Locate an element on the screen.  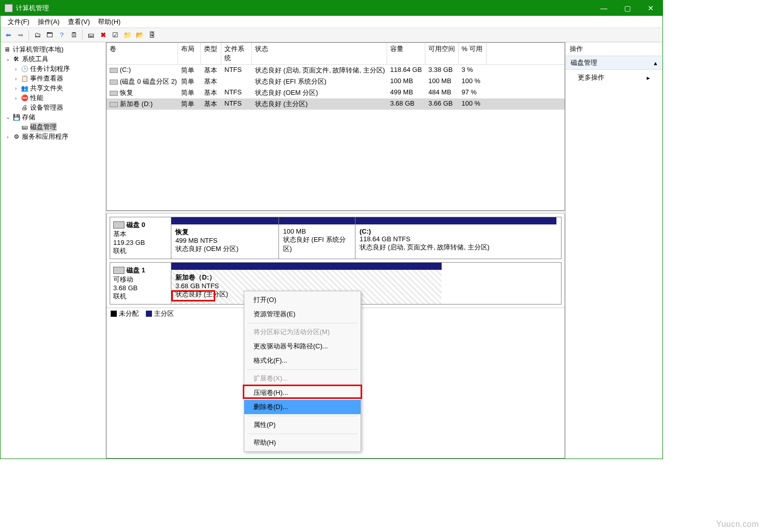
context-menu-item: 扩展卷(X)... is located at coordinates (302, 378).